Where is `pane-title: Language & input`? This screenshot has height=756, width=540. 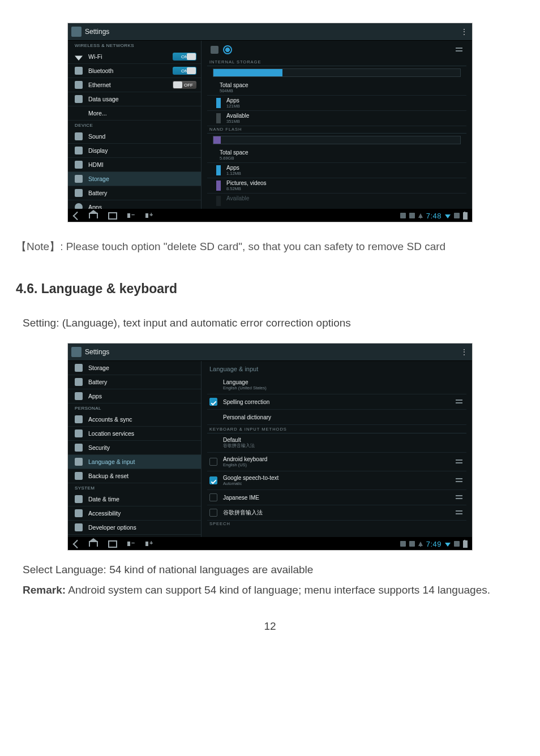 pane-title: Language & input is located at coordinates (337, 368).